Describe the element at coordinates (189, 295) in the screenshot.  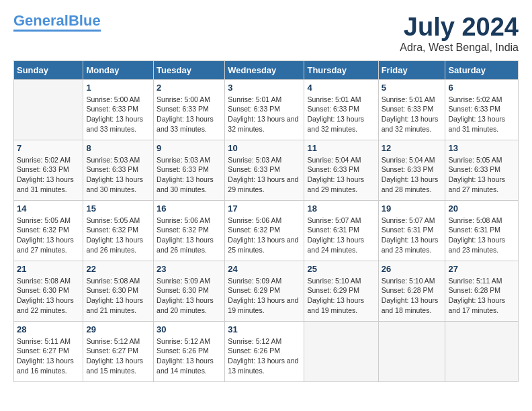
I see `day-info: Sunrise: 5:09 AMSunset: 6:30 PMDaylight:…` at that location.